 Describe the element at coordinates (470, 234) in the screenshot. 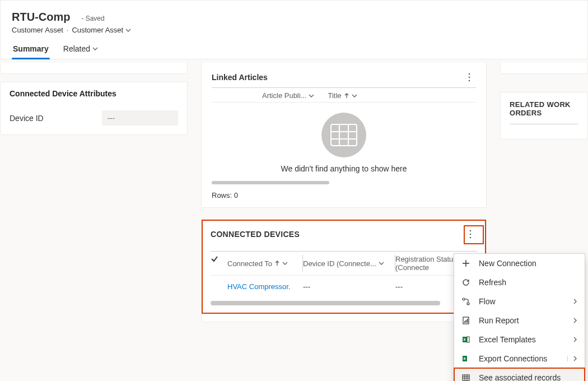

I see `connected-devices-more-button` at that location.